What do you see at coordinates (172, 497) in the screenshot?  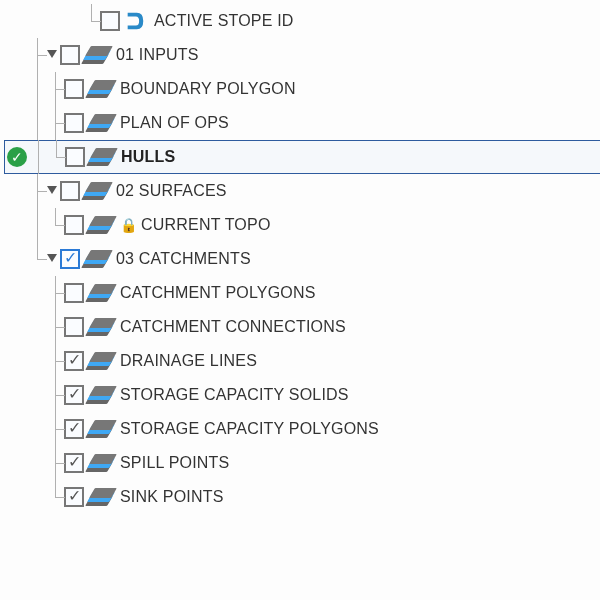 I see `tree-label: SINK POINTS` at bounding box center [172, 497].